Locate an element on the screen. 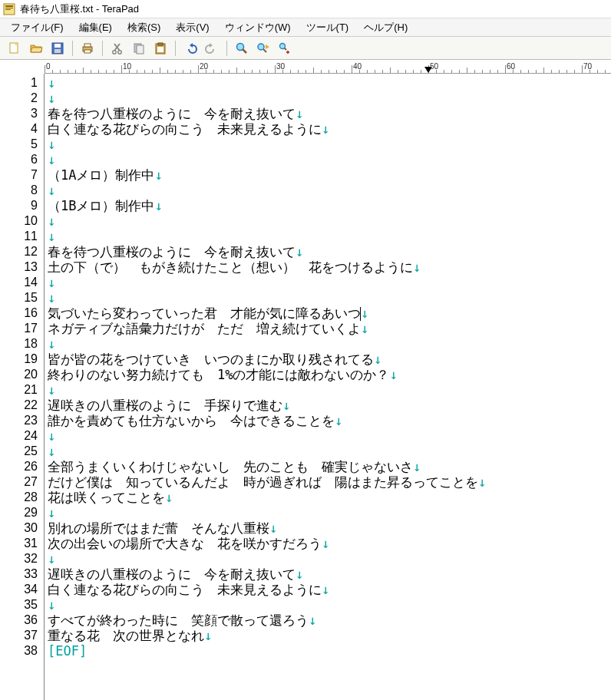  find-next-icon is located at coordinates (263, 48).